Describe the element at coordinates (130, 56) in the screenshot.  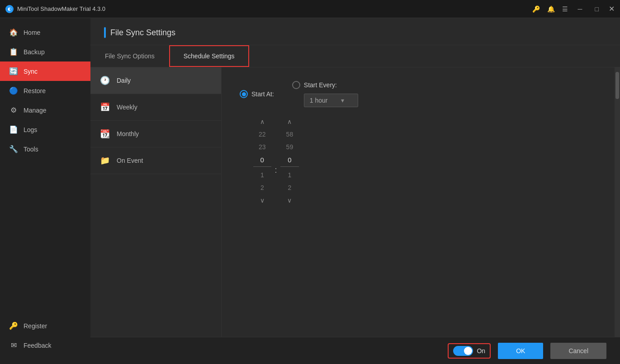
I see `tab-file-sync-options: File Sync Options` at that location.